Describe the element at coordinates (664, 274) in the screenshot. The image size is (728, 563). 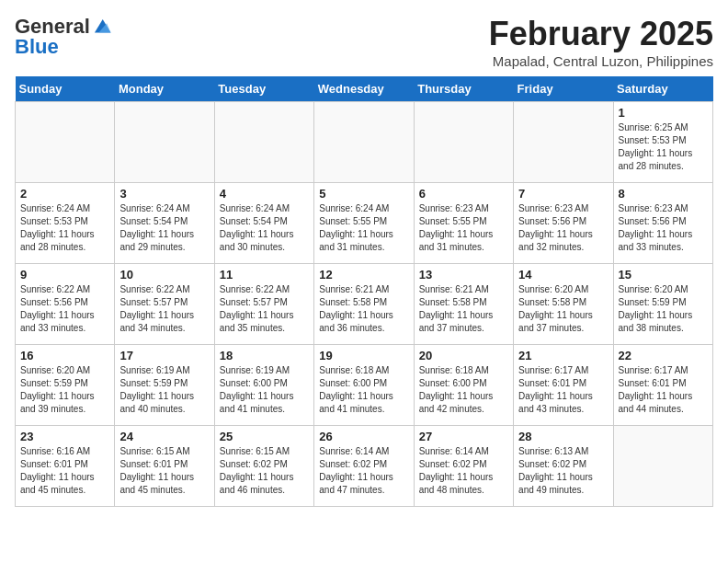
I see `day-number: 15` at that location.